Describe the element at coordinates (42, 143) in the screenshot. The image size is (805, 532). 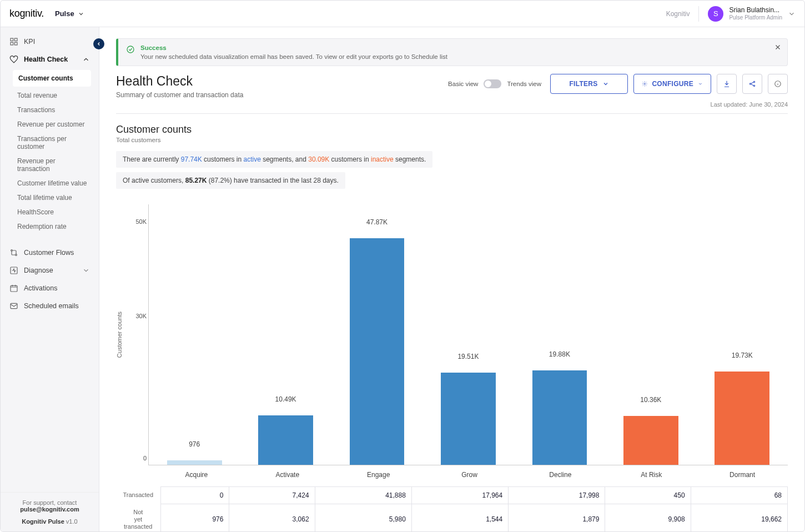
I see `sidebar-item-label: Transactions per customer` at that location.